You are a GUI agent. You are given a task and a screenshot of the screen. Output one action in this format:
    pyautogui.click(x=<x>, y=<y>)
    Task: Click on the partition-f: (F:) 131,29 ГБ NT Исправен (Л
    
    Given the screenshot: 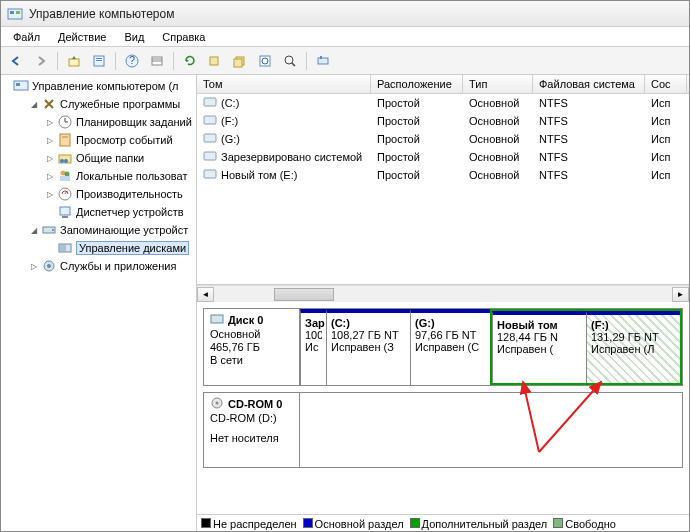 What is the action you would take?
    pyautogui.click(x=633, y=347)
    